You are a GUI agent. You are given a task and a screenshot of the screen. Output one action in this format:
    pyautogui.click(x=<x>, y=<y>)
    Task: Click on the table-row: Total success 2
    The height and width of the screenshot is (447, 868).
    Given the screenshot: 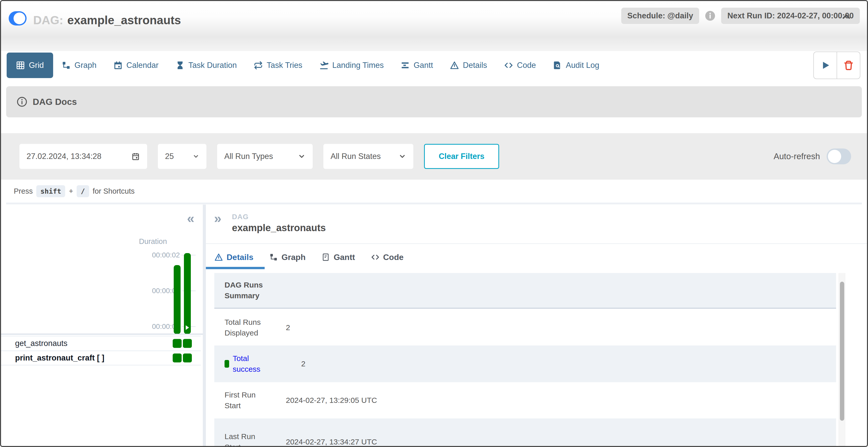 What is the action you would take?
    pyautogui.click(x=525, y=364)
    